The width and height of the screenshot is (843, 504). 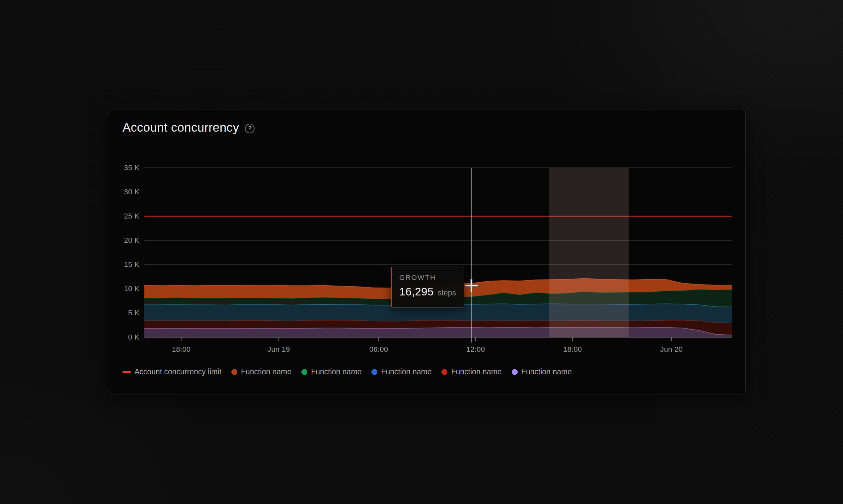 I want to click on y-axis-tick-label: 10 K, so click(x=126, y=289).